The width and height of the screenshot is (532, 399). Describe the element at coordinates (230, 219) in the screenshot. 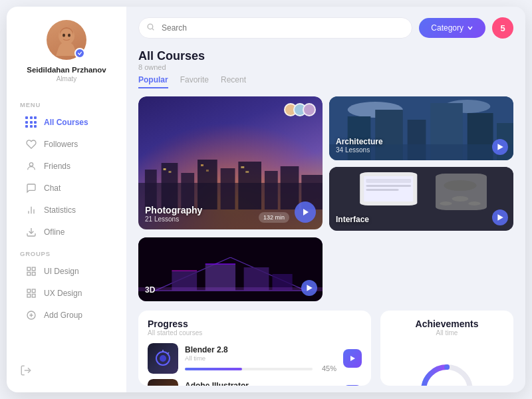

I see `course-photography-lessons: 21 Lessons` at that location.